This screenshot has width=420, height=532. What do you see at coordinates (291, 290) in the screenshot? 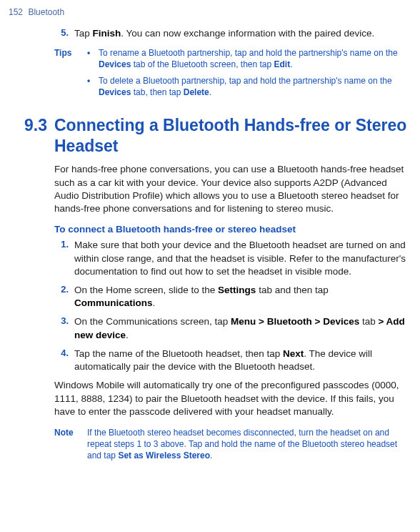
I see `text-run: tab and then tap` at bounding box center [291, 290].